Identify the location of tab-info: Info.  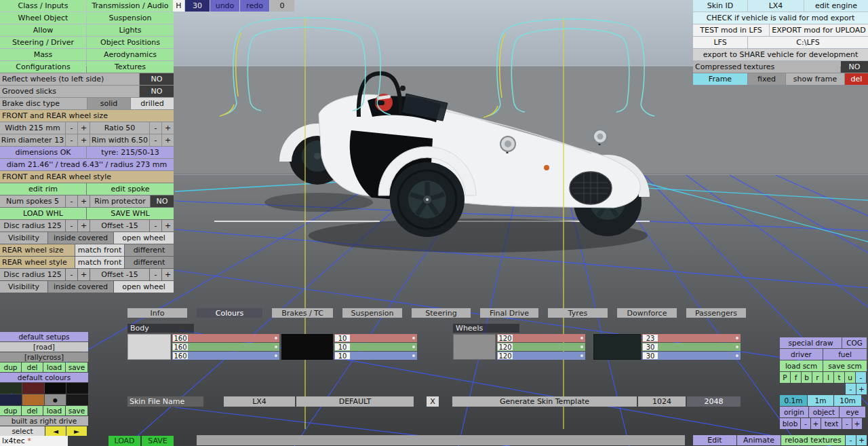
(157, 313).